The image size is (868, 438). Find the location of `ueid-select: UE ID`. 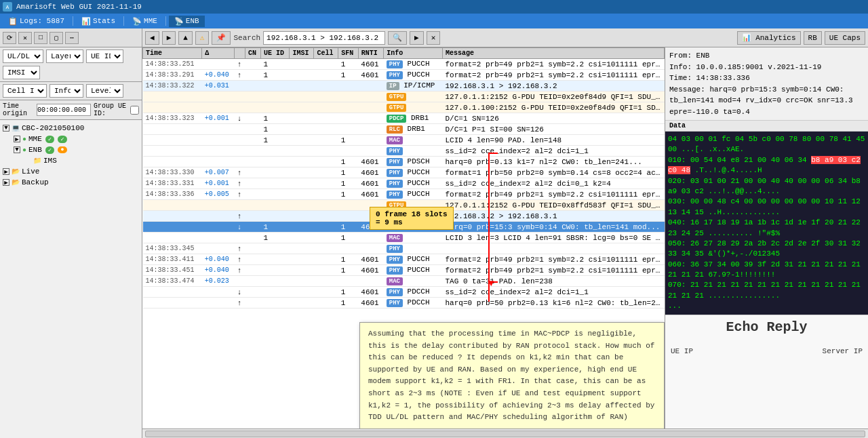

ueid-select: UE ID is located at coordinates (104, 56).